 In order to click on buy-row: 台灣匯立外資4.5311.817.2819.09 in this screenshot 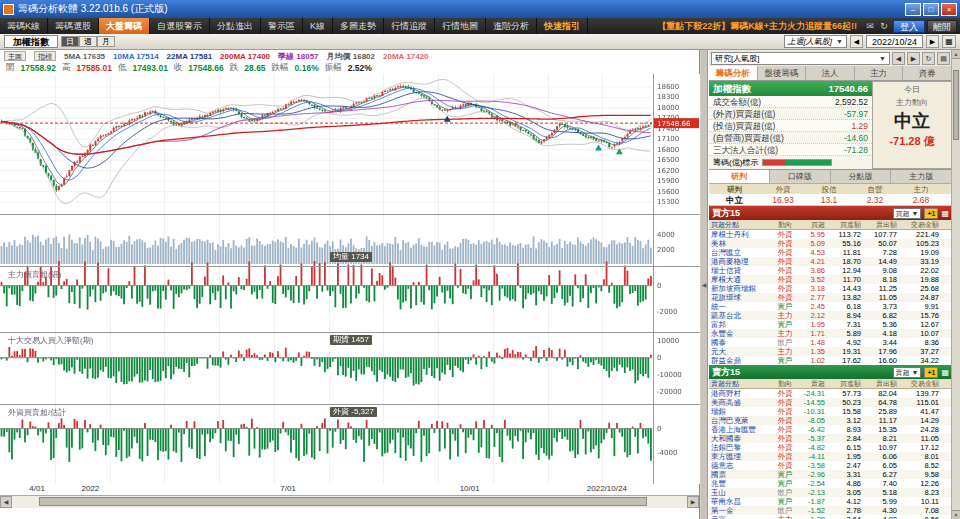, I will do `click(830, 252)`.